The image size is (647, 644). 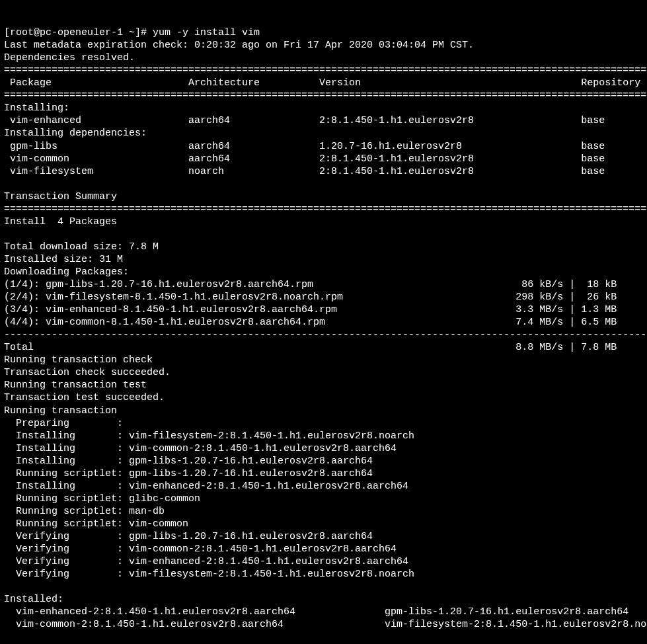 What do you see at coordinates (63, 259) in the screenshot?
I see `output-line: Installed size: 31 M` at bounding box center [63, 259].